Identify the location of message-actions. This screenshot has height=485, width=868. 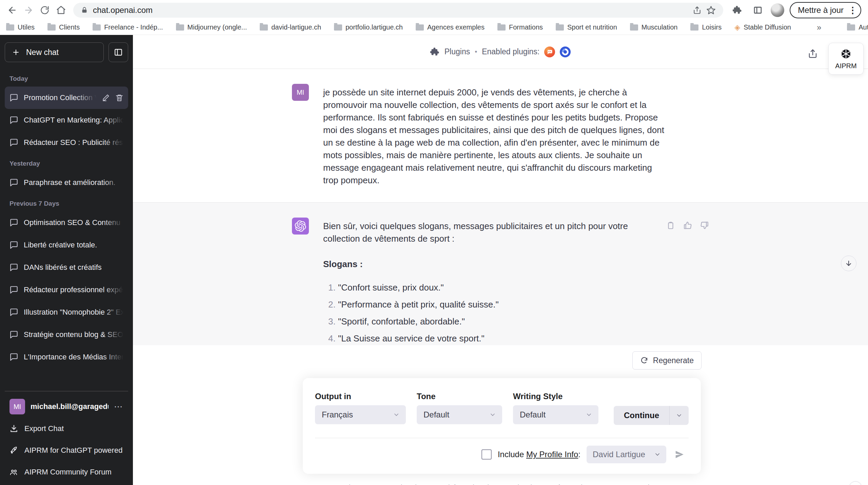
(688, 225).